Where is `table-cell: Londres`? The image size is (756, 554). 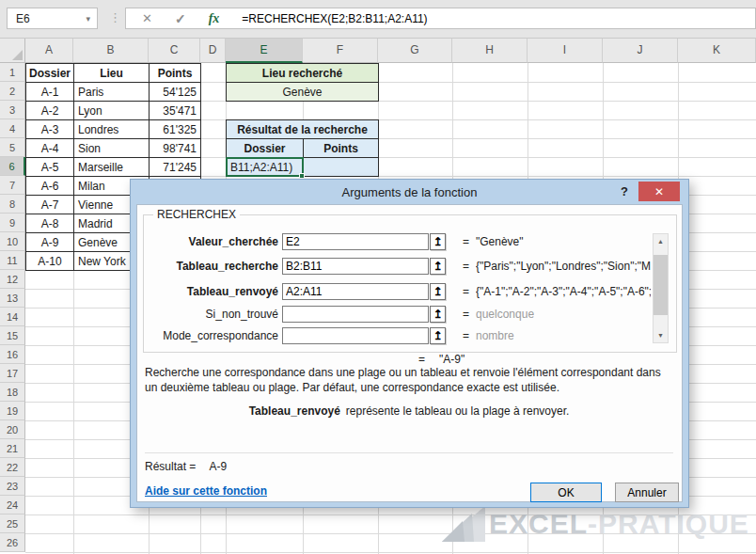
table-cell: Londres is located at coordinates (112, 130).